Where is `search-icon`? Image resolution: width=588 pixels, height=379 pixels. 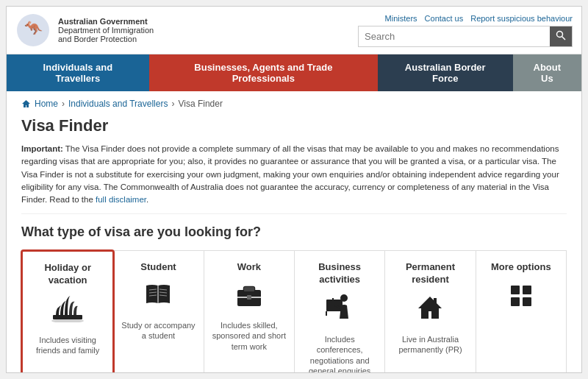
search-icon is located at coordinates (561, 35).